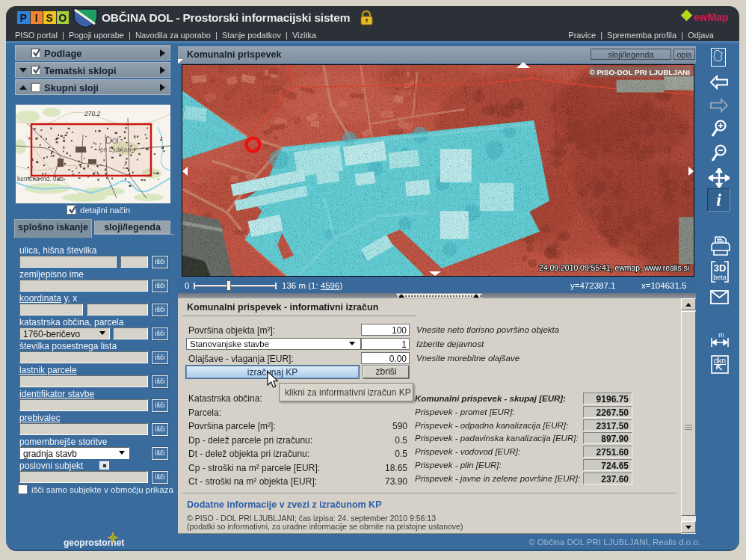  Describe the element at coordinates (614, 268) in the screenshot. I see `svg-text:24.09.2010 09:55:41, ewmap, ww: 24.09.2010 09:55:41, ewmap, www.realis.s…` at that location.